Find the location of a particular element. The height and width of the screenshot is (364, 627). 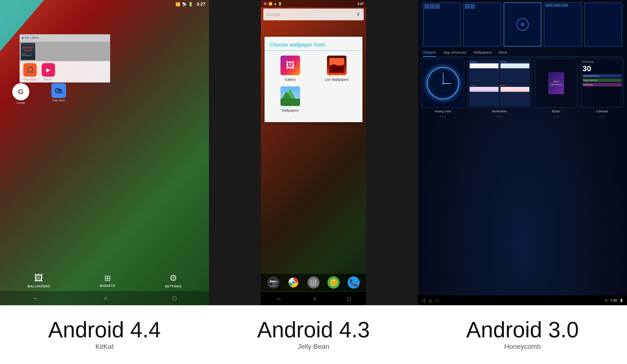

widgets-icon: ⊞ is located at coordinates (107, 278).